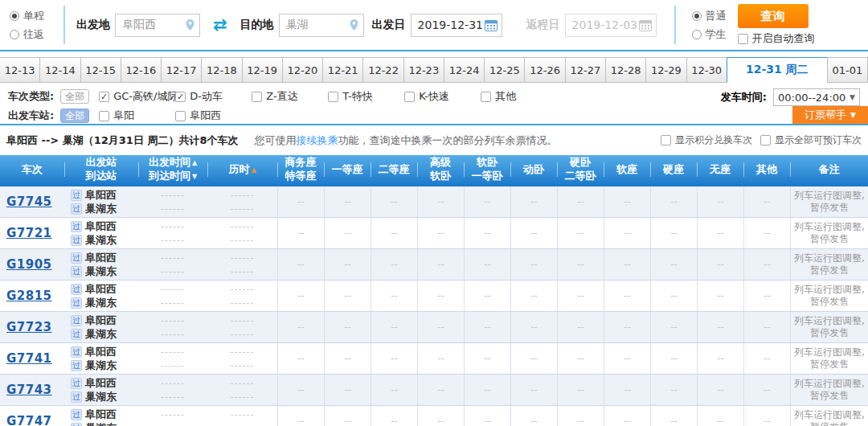 This screenshot has width=868, height=426. I want to click on depart-time-select: 00:00--24:00 ▼, so click(817, 97).